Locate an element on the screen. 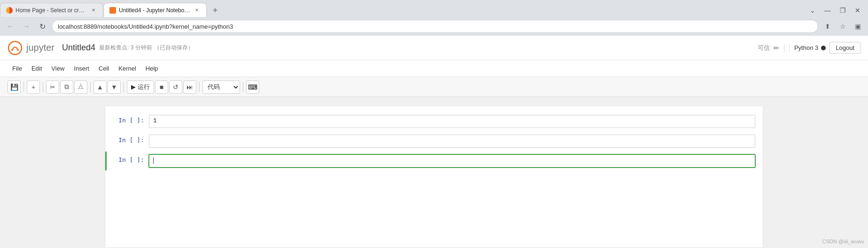 This screenshot has width=868, height=248. jupyter-logo: jupyter is located at coordinates (31, 48).